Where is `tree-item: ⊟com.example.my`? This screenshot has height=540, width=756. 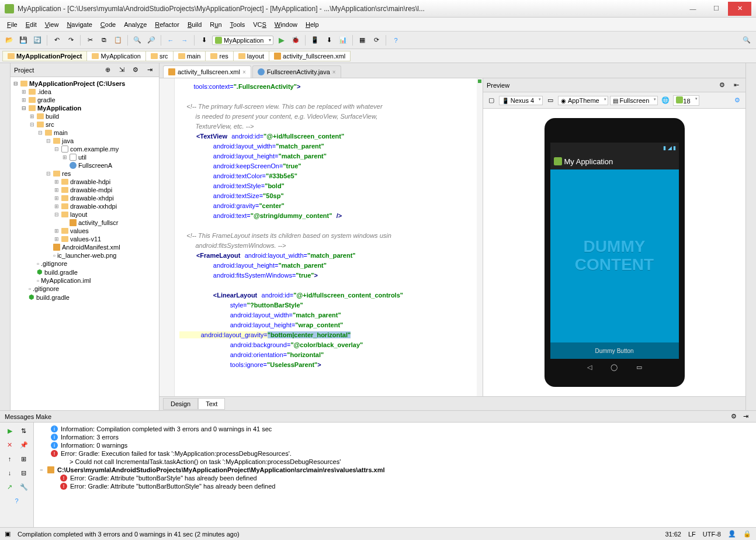 tree-item: ⊟com.example.my is located at coordinates (85, 149).